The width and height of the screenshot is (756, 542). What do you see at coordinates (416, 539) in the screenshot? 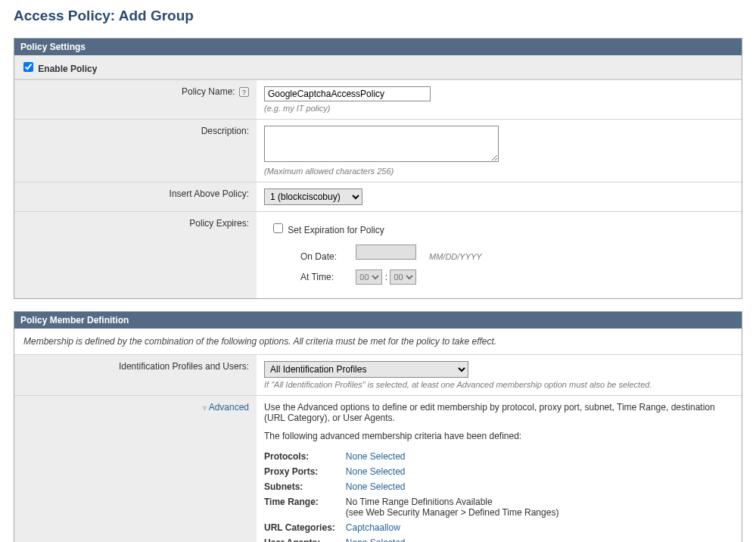
I see `criteria-row-user-agents: User Agents: None Selected` at bounding box center [416, 539].